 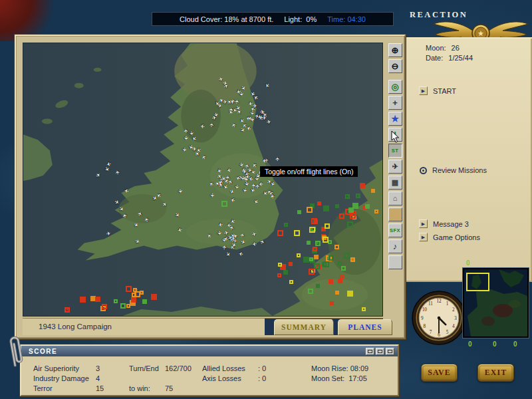 I want to click on game-options-button: ▶ Game Options, so click(x=450, y=237).